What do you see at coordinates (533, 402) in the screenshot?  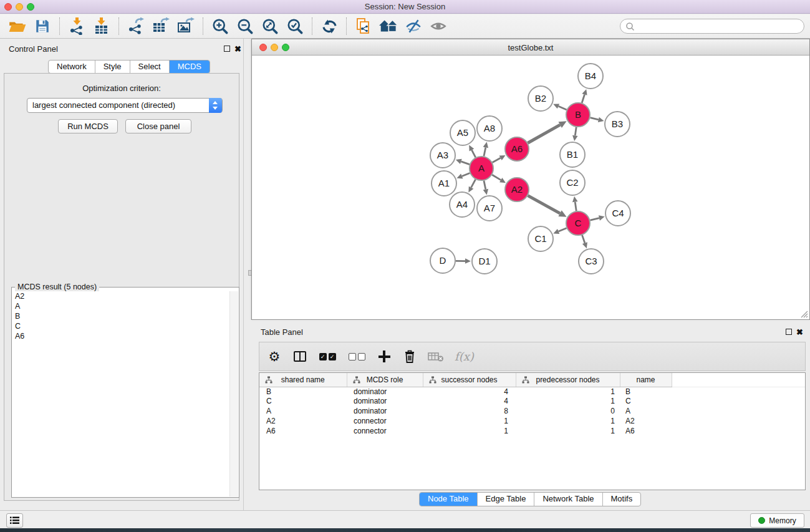 I see `table-row: Cdominator41C` at bounding box center [533, 402].